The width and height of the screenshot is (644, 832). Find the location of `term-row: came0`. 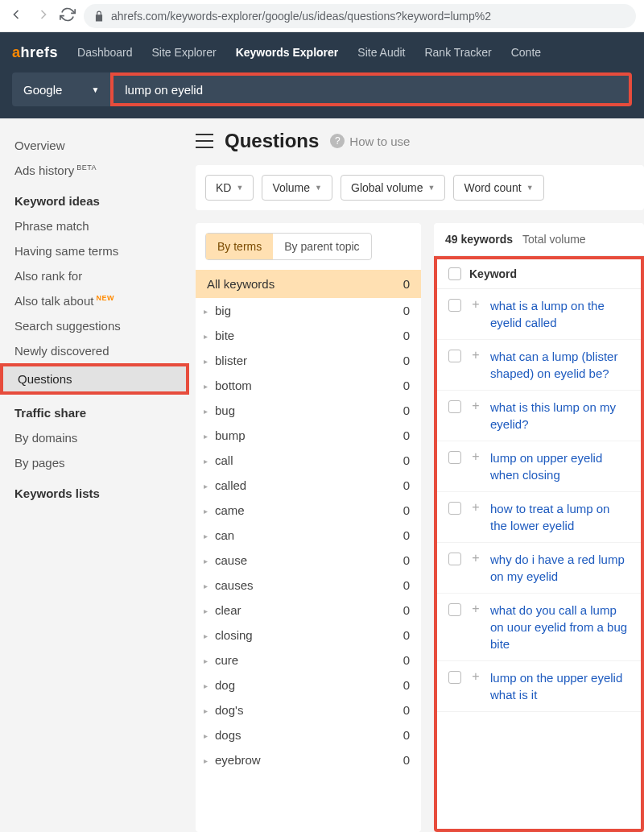

term-row: came0 is located at coordinates (308, 511).